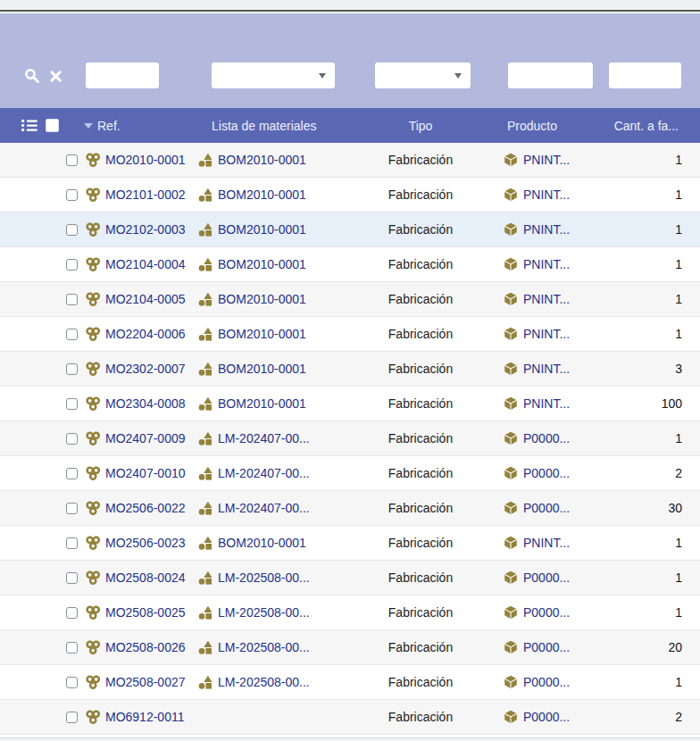  I want to click on column-header-tipo: Tipo, so click(421, 125).